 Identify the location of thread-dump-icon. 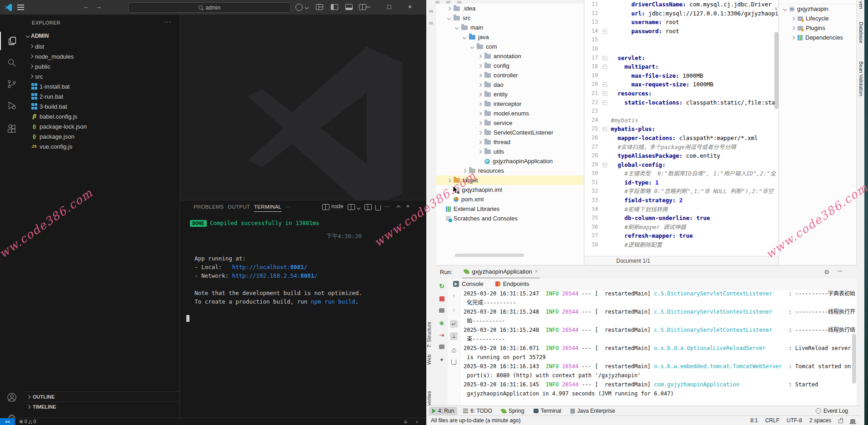
(442, 310).